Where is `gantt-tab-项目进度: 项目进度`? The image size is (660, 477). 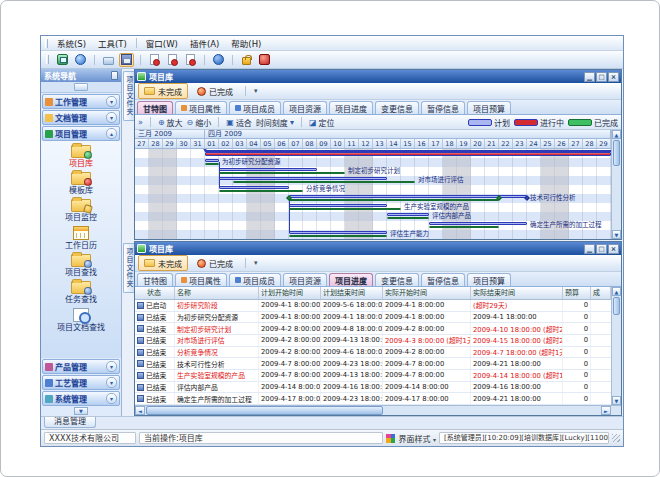
gantt-tab-项目进度: 项目进度 is located at coordinates (351, 108).